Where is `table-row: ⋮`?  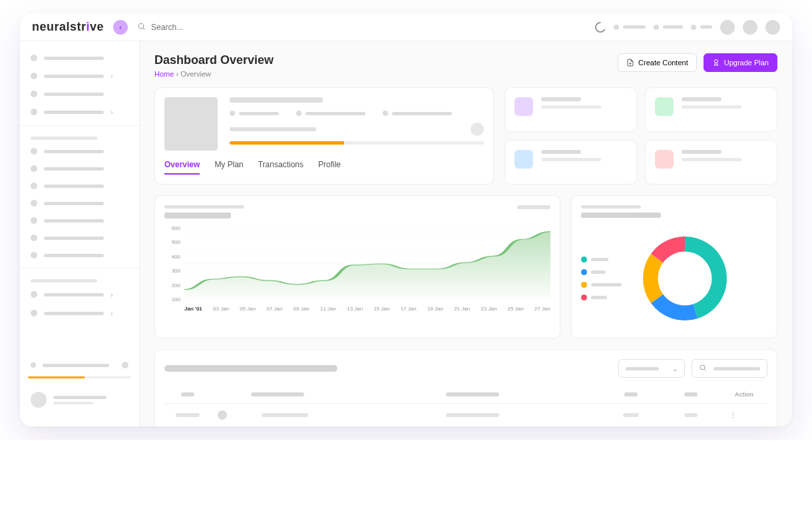
table-row: ⋮ is located at coordinates (466, 416).